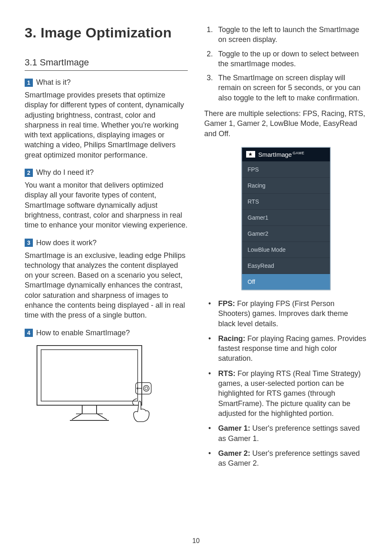 This screenshot has height=557, width=392. Describe the element at coordinates (29, 333) in the screenshot. I see `numbered-badge-4: 4` at that location.